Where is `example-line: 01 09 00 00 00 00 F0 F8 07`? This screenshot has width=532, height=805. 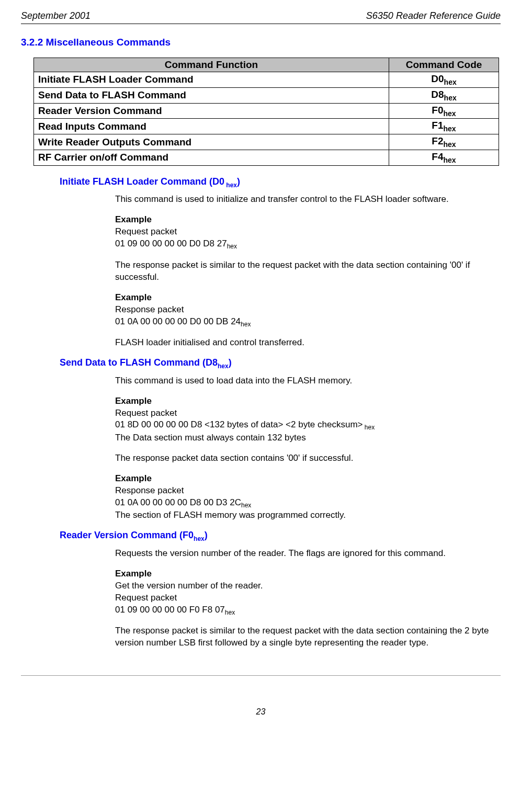
example-line: 01 09 00 00 00 00 F0 F8 07 is located at coordinates (170, 610).